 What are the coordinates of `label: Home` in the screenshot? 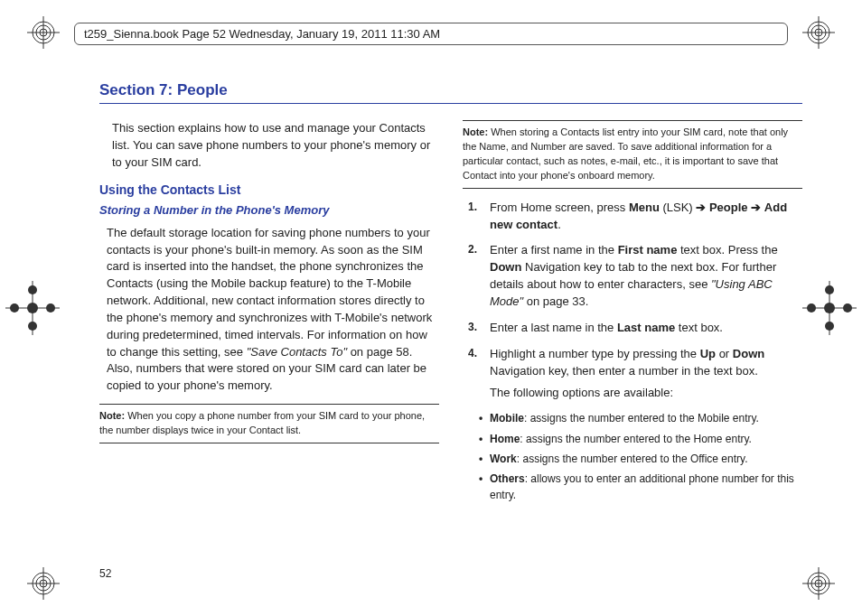 It's located at (504, 439).